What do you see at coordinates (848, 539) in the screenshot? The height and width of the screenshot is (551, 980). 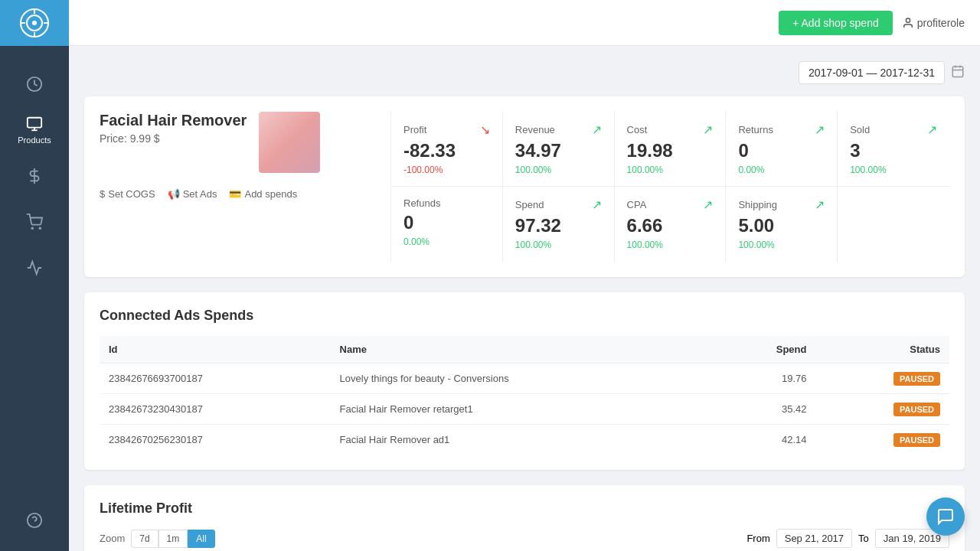 I see `chart-date-controls: From Sep 21, 2017 To Jan 19, 2019` at bounding box center [848, 539].